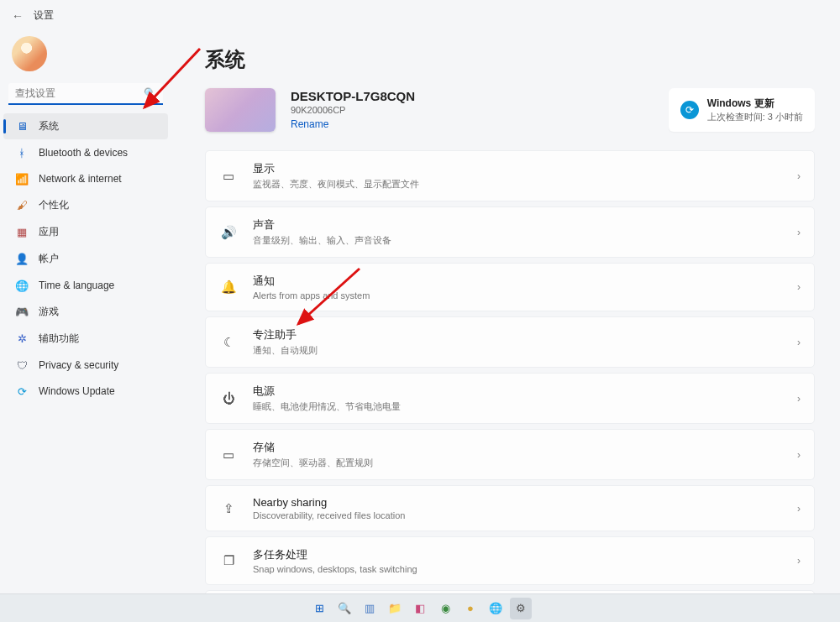 Image resolution: width=840 pixels, height=622 pixels. I want to click on setting-sub: 监视器、亮度、夜间模式、显示配置文件, so click(525, 185).